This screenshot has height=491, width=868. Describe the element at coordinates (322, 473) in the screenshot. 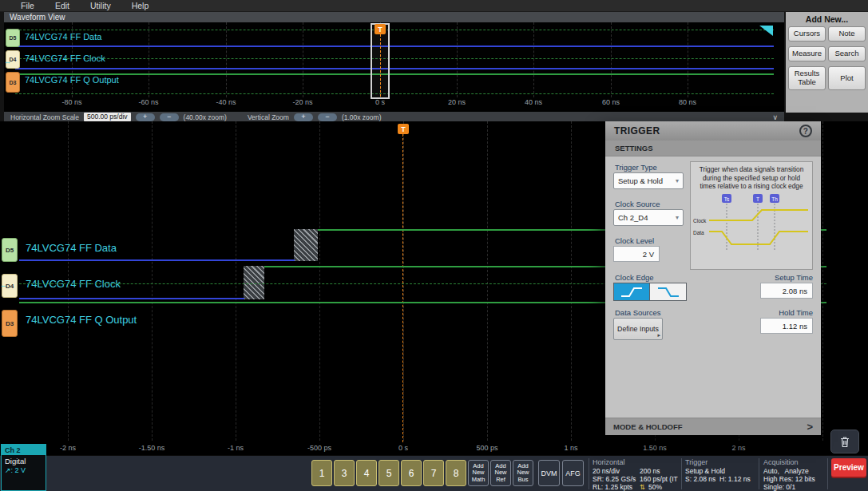

I see `digital-channel-button-1: 1` at that location.